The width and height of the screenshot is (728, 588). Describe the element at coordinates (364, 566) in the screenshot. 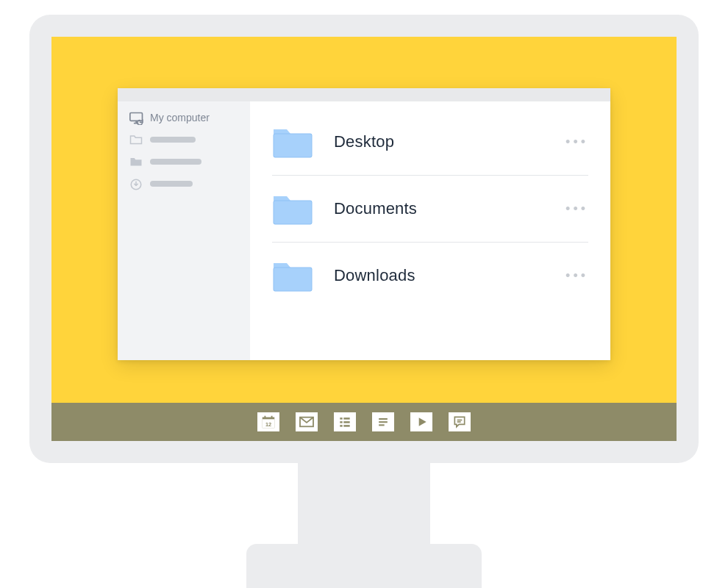

I see `monitor-stand-base` at that location.